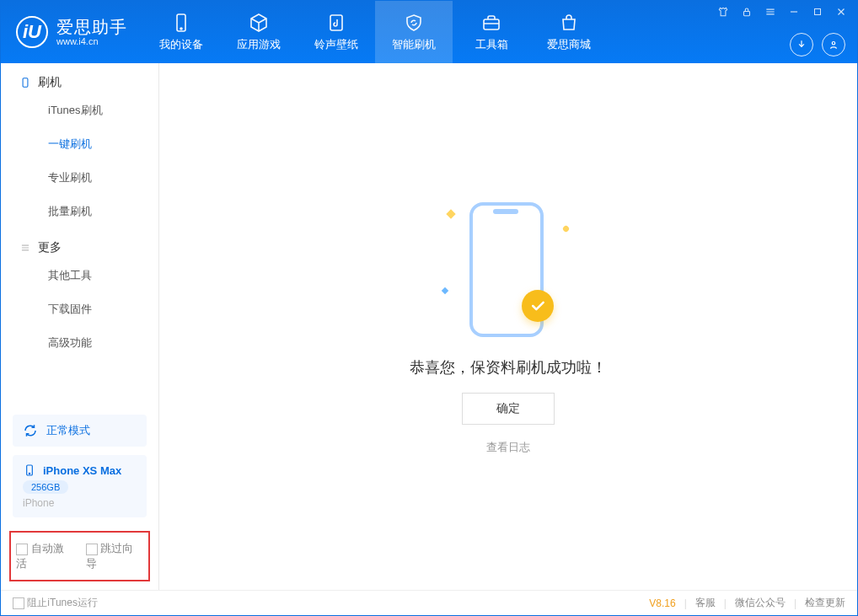 The image size is (858, 616). I want to click on nav-label: 铃声壁纸, so click(336, 45).